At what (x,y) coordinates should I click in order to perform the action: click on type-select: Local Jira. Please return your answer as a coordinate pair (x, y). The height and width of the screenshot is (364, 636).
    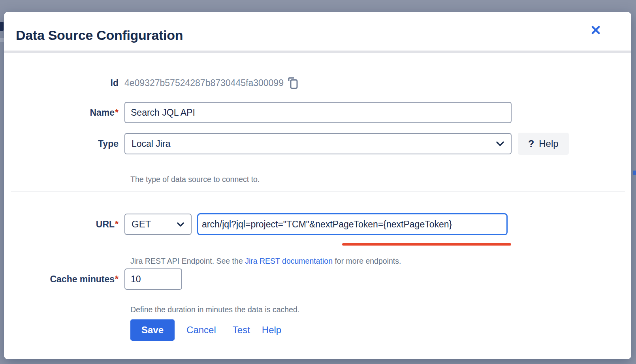
    Looking at the image, I should click on (318, 144).